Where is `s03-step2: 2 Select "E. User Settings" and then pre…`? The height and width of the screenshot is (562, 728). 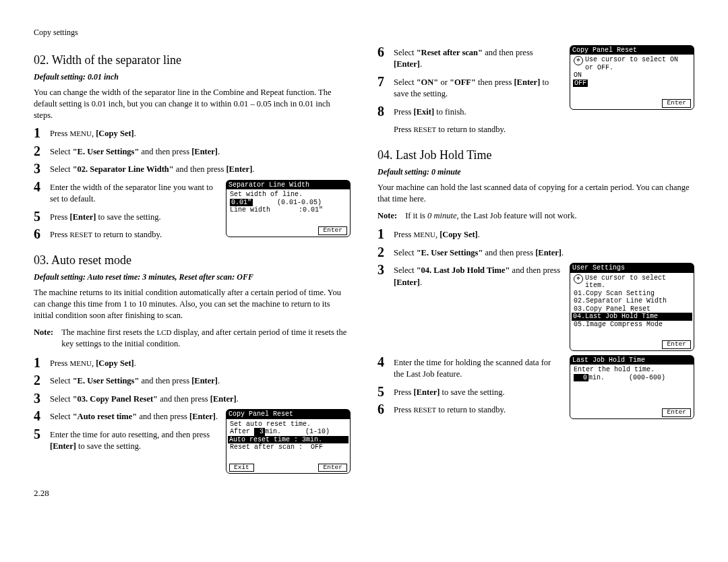 s03-step2: 2 Select "E. User Settings" and then pre… is located at coordinates (192, 380).